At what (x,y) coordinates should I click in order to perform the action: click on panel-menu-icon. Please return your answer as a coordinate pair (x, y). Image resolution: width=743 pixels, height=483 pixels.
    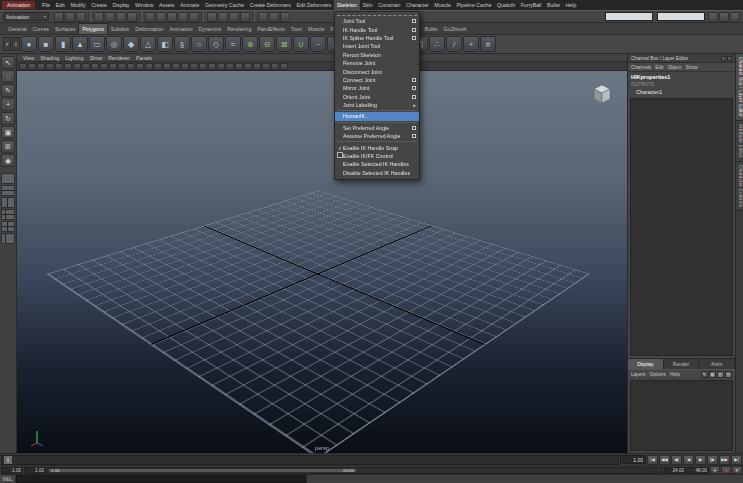
    Looking at the image, I should click on (730, 58).